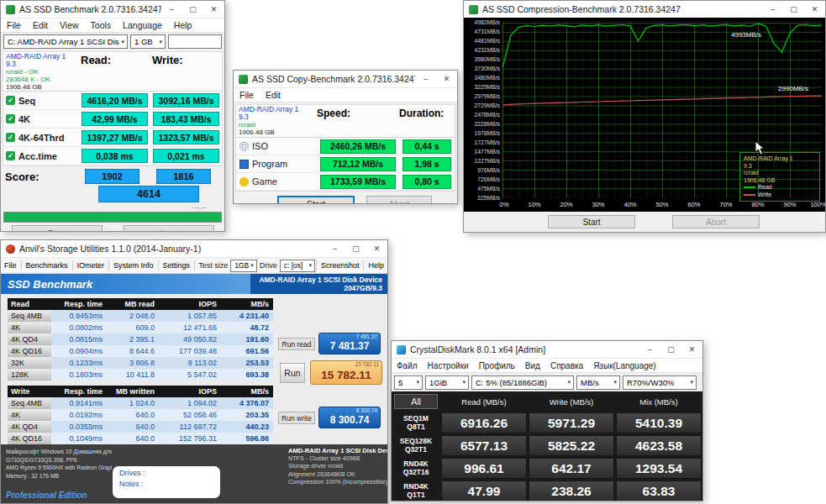 The image size is (826, 504). Describe the element at coordinates (110, 249) in the screenshot. I see `window-title: Anvil's Storage Utilities 1.1.0 (2014-Ja…` at that location.